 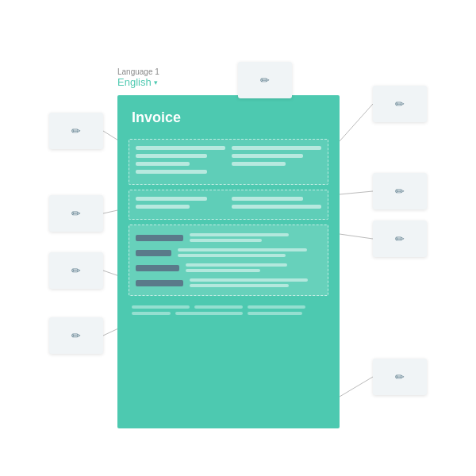 I want to click on row-line-3b, so click(x=223, y=271).